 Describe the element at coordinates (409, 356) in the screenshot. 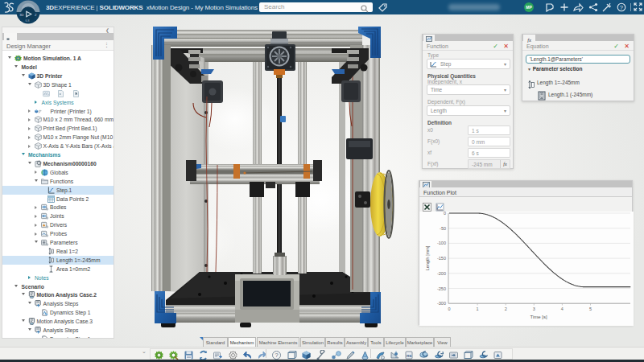

I see `svg-text: ns` at that location.